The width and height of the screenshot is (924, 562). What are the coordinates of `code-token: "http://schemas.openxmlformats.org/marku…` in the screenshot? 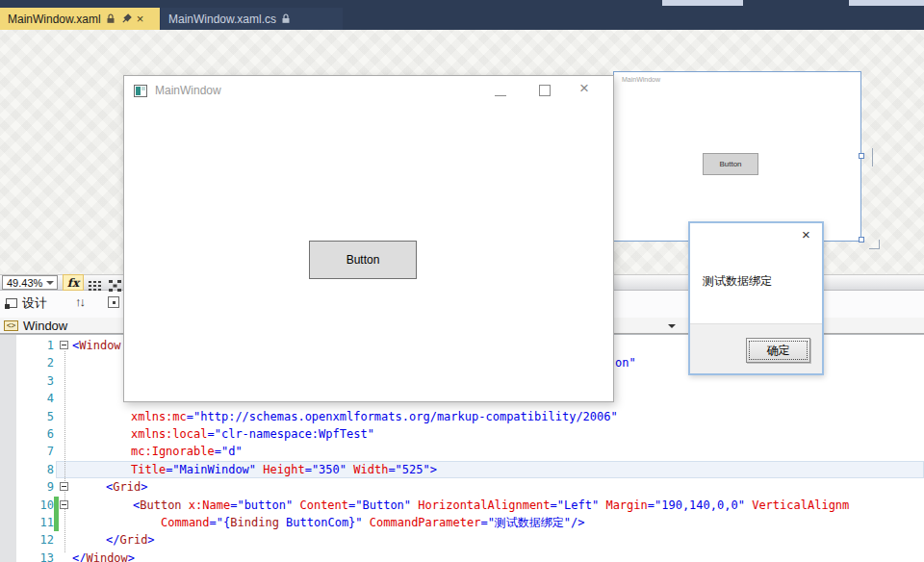 It's located at (406, 417).